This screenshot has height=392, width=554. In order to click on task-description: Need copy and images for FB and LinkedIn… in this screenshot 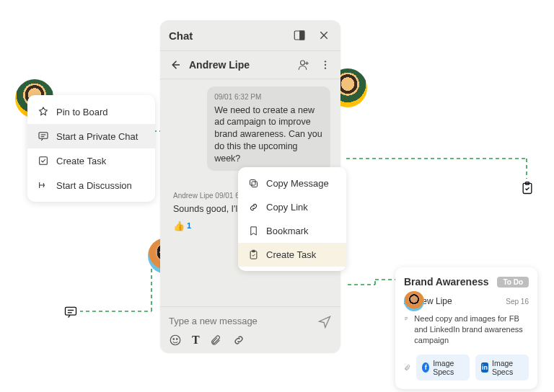, I will do `click(472, 330)`.